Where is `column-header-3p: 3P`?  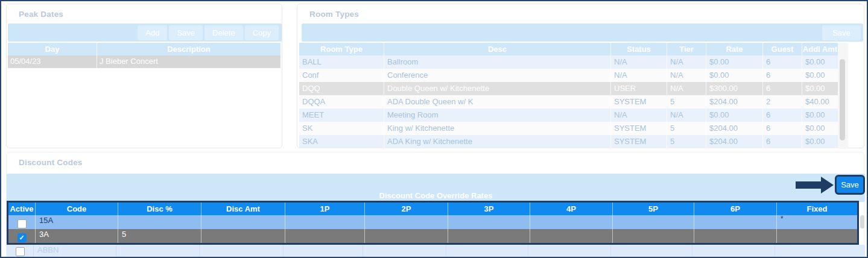
column-header-3p: 3P is located at coordinates (489, 209).